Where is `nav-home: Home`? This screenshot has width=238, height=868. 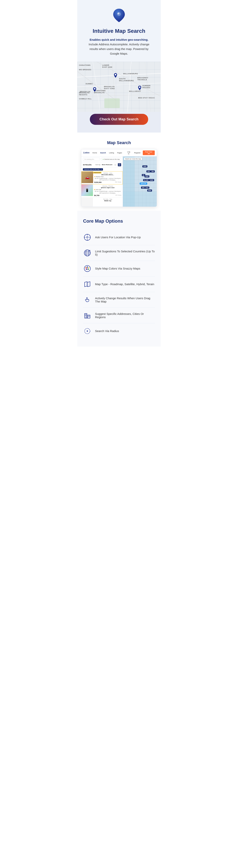 nav-home: Home is located at coordinates (95, 153).